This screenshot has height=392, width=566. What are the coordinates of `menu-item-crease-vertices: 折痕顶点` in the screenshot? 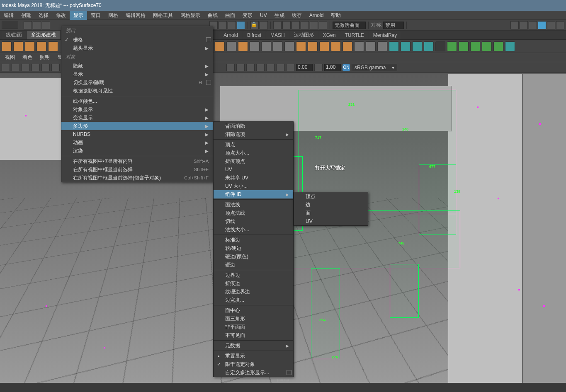 It's located at (253, 161).